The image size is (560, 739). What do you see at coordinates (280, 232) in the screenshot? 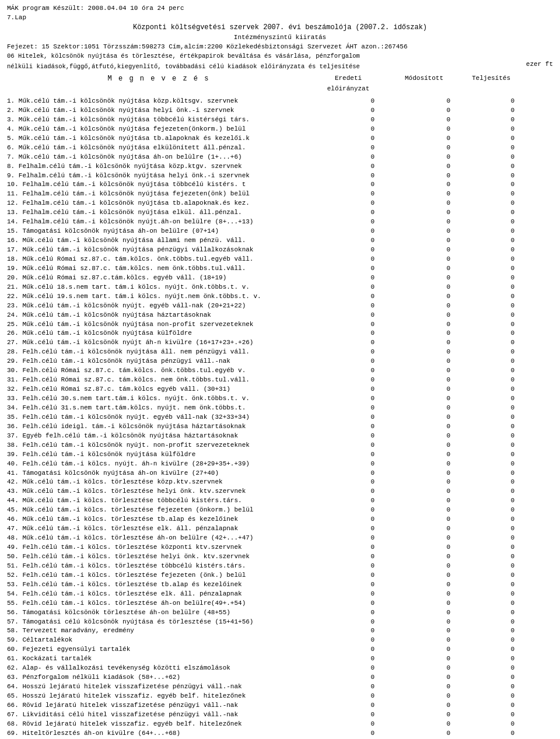
I see `table-row: 15. Támogatási kölcsönök nyújtása áh-on …` at bounding box center [280, 232].